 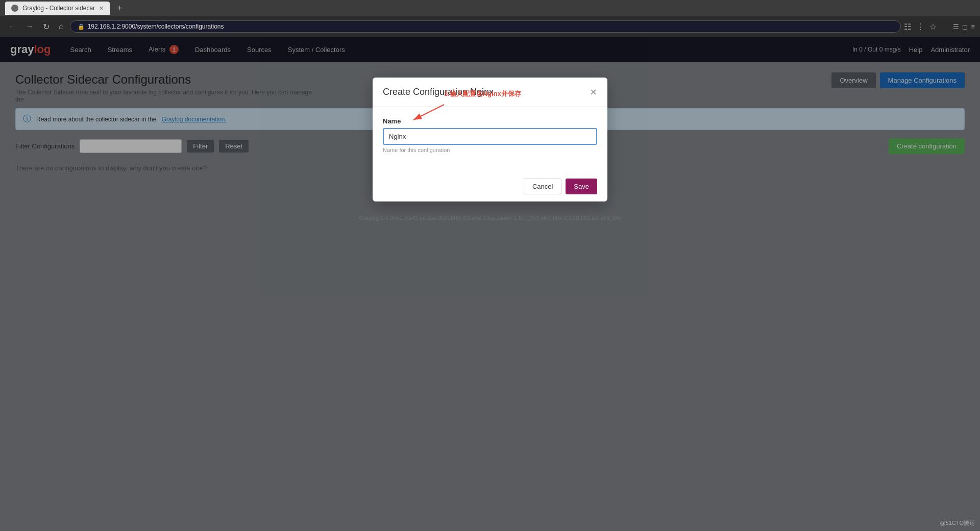 I want to click on new-tab-button: +, so click(x=119, y=8).